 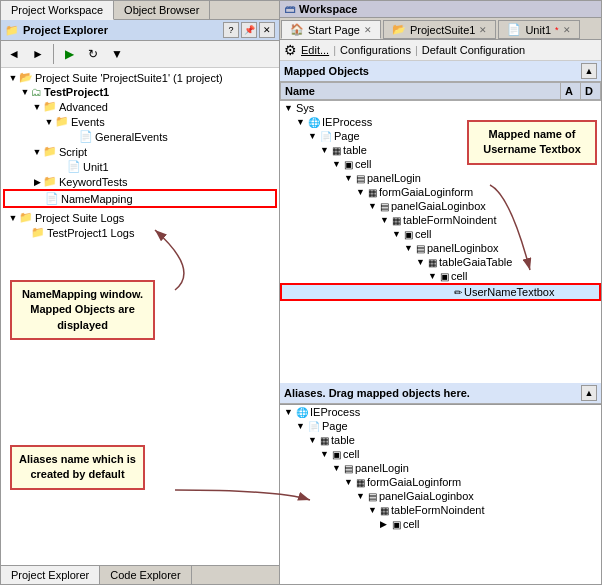 I want to click on alias-tableform: ▼ ▦ tableFormNoindent, so click(x=440, y=510).